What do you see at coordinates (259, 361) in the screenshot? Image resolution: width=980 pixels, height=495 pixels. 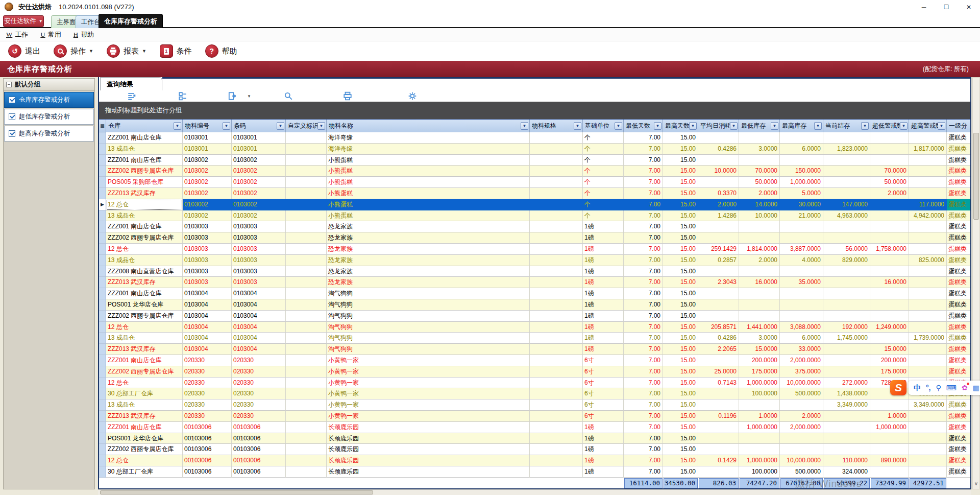 I see `cell-r20-c2: 020330` at bounding box center [259, 361].